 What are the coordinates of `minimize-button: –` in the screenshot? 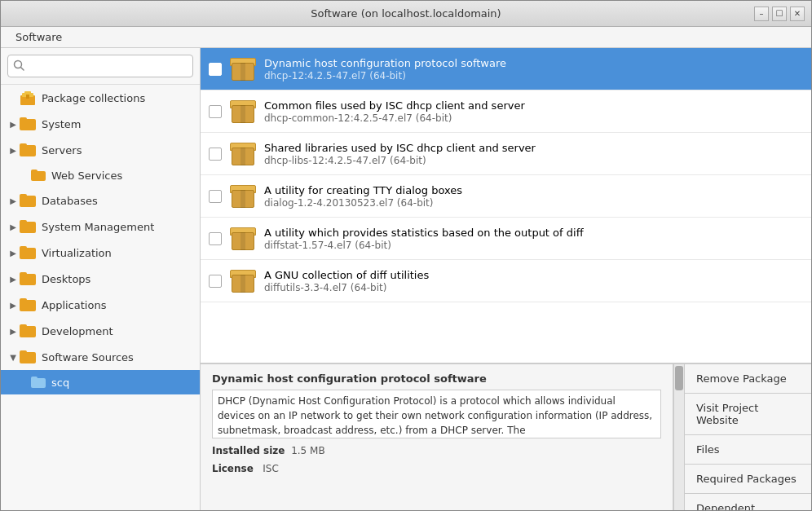 It's located at (761, 14).